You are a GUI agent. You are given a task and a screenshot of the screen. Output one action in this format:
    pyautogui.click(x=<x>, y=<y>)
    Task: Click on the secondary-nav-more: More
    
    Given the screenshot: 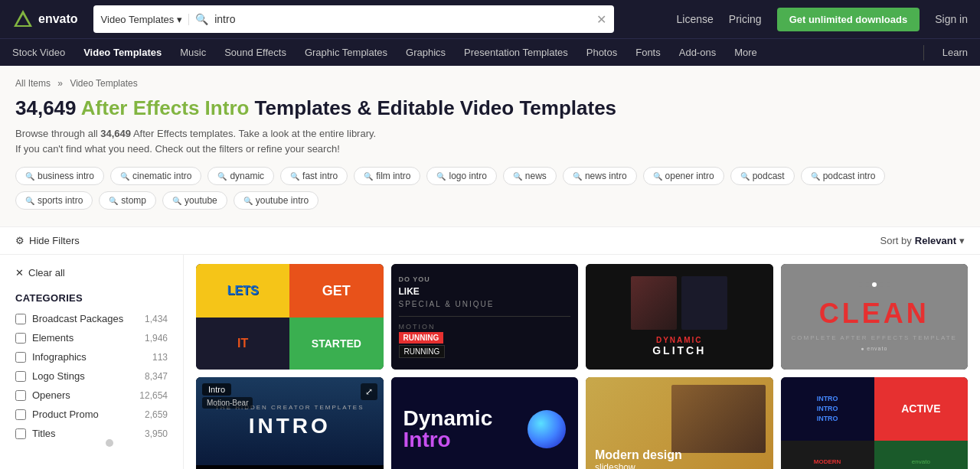 What is the action you would take?
    pyautogui.click(x=746, y=52)
    